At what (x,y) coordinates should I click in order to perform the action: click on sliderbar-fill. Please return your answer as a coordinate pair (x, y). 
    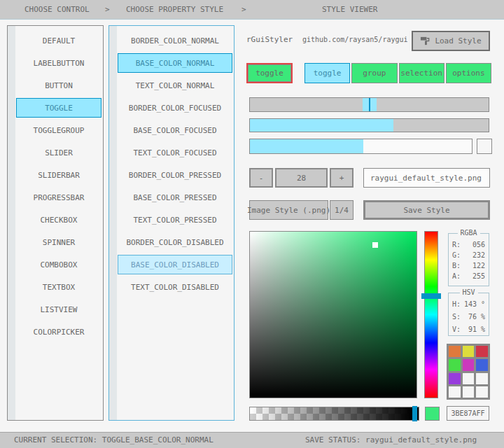
    Looking at the image, I should click on (322, 125).